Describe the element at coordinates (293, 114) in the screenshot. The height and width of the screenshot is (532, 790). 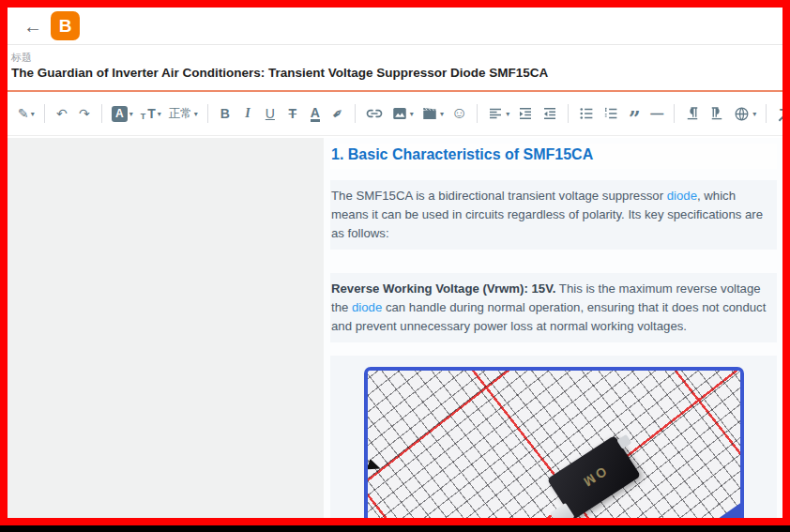
I see `strikethrough-button: T` at that location.